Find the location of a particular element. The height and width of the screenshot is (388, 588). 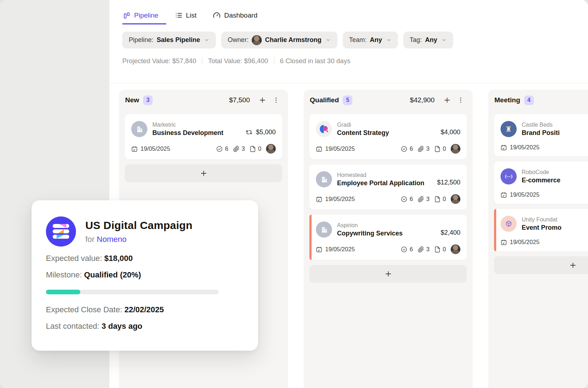

deal-card-unity: Unity Foundat Event Promo 19/05/2025 is located at coordinates (541, 230).